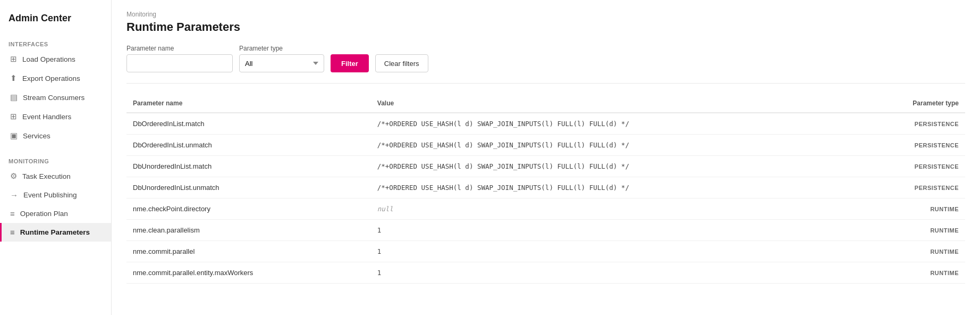 The width and height of the screenshot is (980, 315). What do you see at coordinates (614, 103) in the screenshot?
I see `col-header-value: Value` at bounding box center [614, 103].